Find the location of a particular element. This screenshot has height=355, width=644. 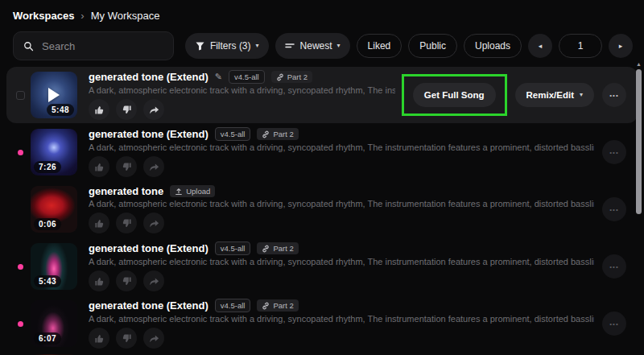

filters-button: Filters (3) ▾ is located at coordinates (227, 46).